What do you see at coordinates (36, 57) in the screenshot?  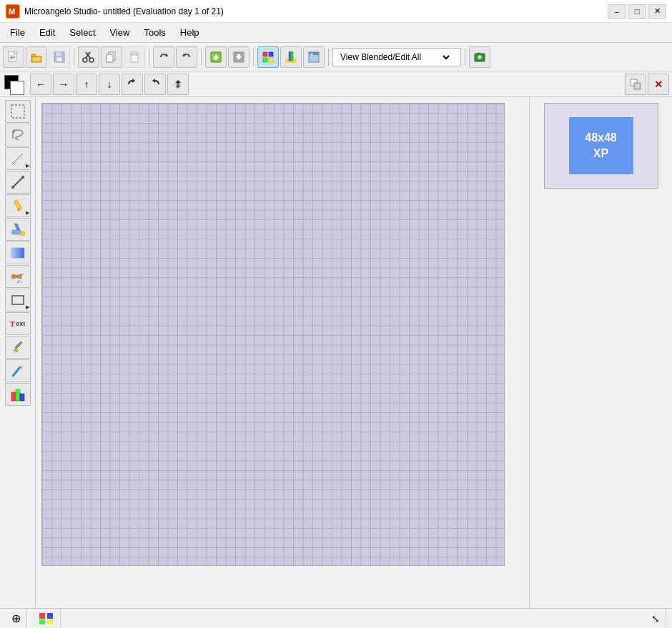 I see `open-button` at bounding box center [36, 57].